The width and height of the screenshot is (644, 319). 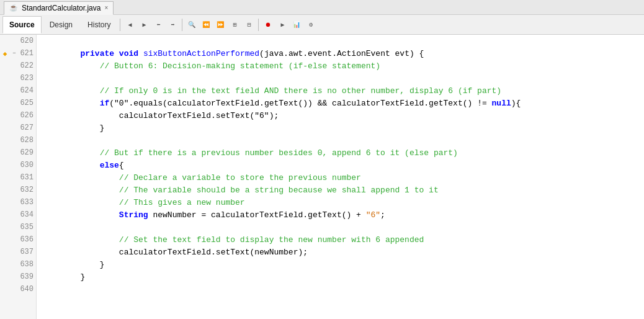 I want to click on line-number: 628, so click(x=27, y=140).